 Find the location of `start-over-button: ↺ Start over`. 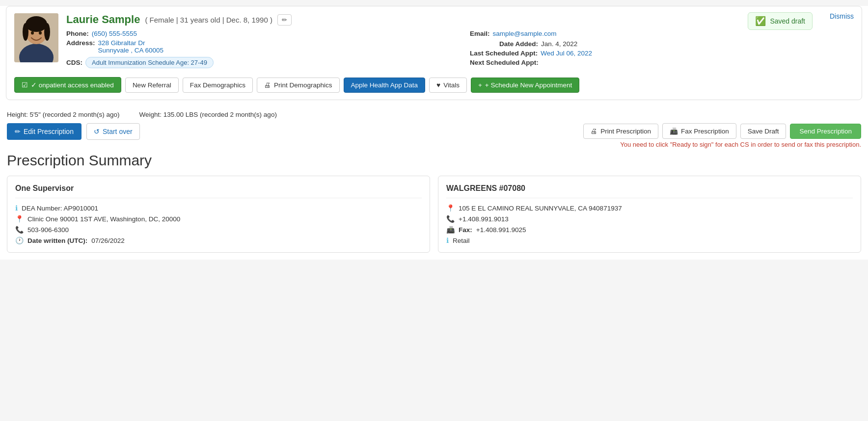

start-over-button: ↺ Start over is located at coordinates (113, 132).